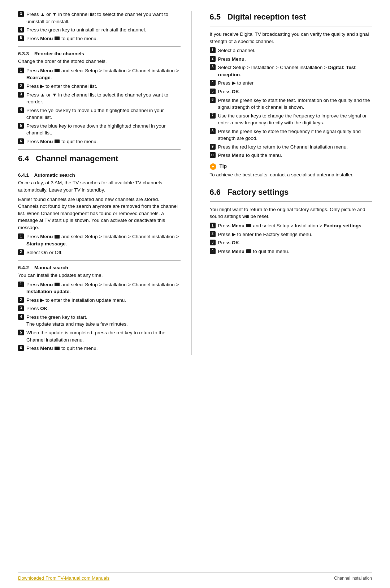  What do you see at coordinates (295, 104) in the screenshot?
I see `step-text: Press the green key to start the test. I…` at bounding box center [295, 104].